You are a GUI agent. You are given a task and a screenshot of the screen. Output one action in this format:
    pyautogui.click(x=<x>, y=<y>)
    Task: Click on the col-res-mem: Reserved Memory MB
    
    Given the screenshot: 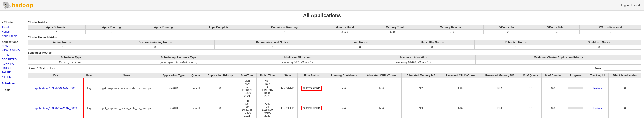 What is the action you would take?
    pyautogui.click(x=500, y=76)
    